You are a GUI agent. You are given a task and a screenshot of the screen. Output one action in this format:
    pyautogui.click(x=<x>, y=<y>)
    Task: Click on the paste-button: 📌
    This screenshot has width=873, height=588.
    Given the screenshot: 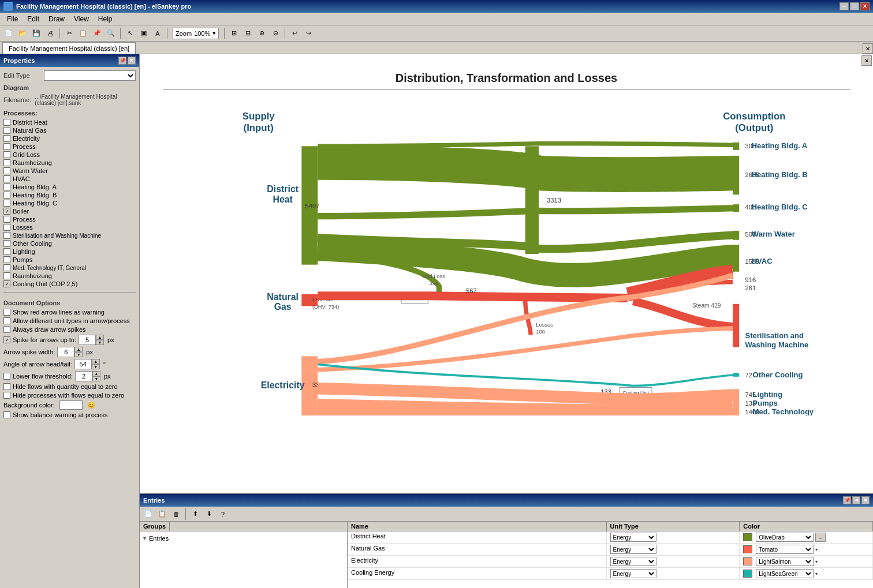 What is the action you would take?
    pyautogui.click(x=97, y=33)
    